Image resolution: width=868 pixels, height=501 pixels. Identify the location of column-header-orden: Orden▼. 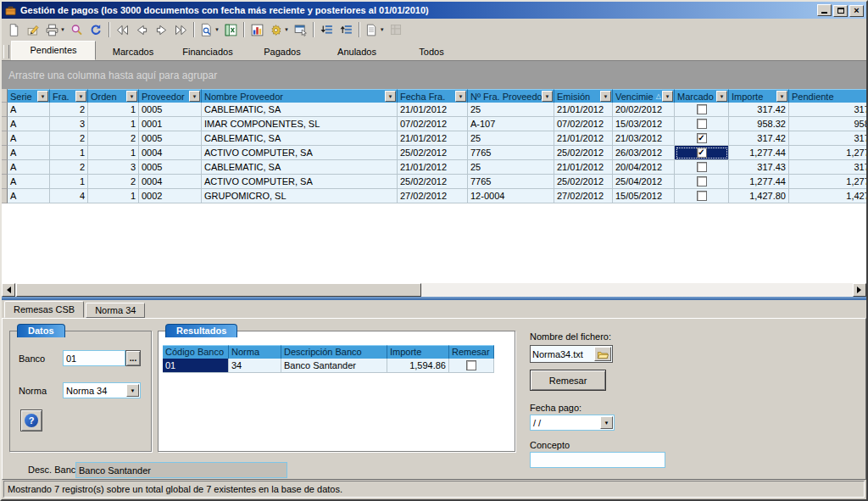
(114, 96).